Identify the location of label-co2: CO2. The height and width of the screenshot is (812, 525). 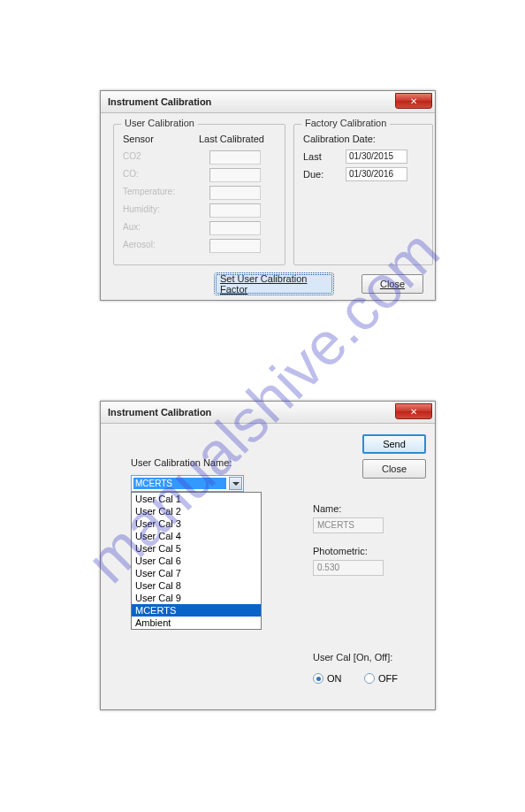
(133, 156).